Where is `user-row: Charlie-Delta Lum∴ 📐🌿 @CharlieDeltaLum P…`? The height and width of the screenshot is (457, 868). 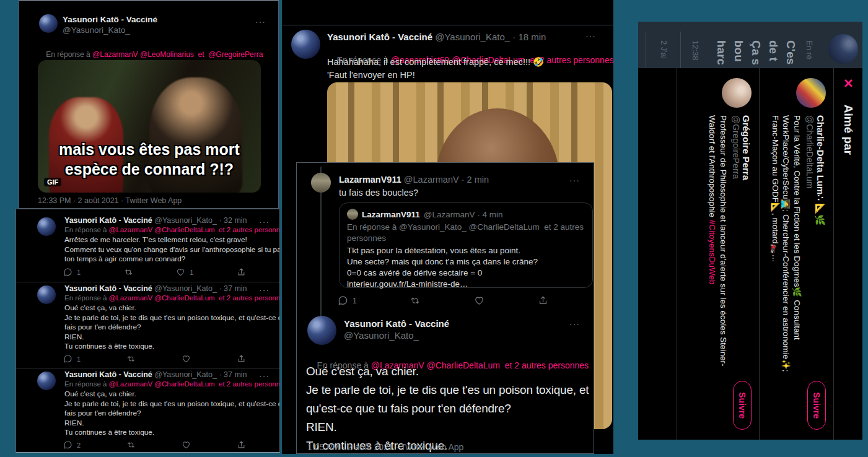 user-row: Charlie-Delta Lum∴ 📐🌿 @CharlieDeltaLum P… is located at coordinates (796, 254).